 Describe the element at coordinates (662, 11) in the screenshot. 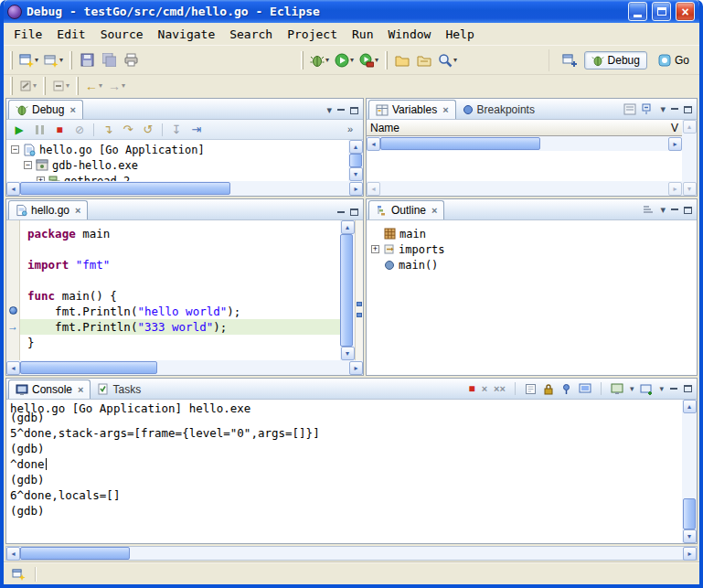

I see `maximize-window-button` at that location.